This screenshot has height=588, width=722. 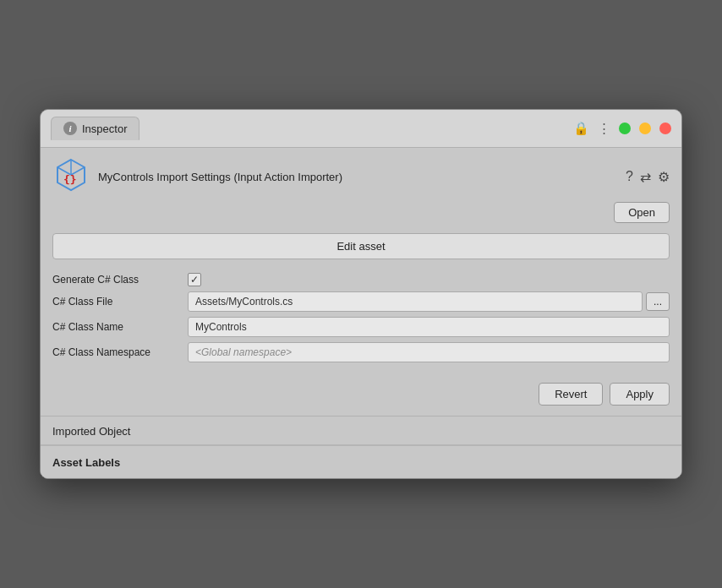 What do you see at coordinates (120, 327) in the screenshot?
I see `class-name-label: C# Class Name` at bounding box center [120, 327].